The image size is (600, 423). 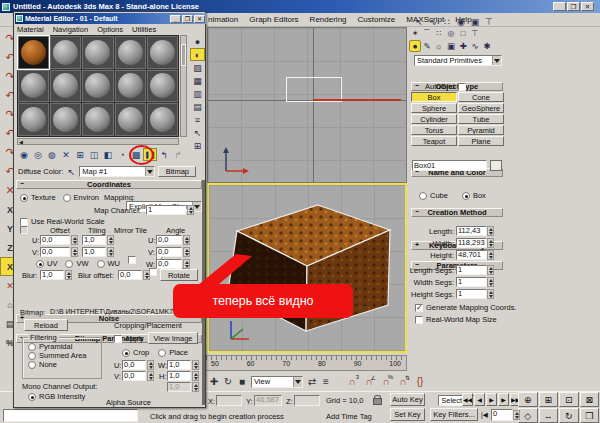 What do you see at coordinates (516, 415) in the screenshot?
I see `frame-spinner` at bounding box center [516, 415].